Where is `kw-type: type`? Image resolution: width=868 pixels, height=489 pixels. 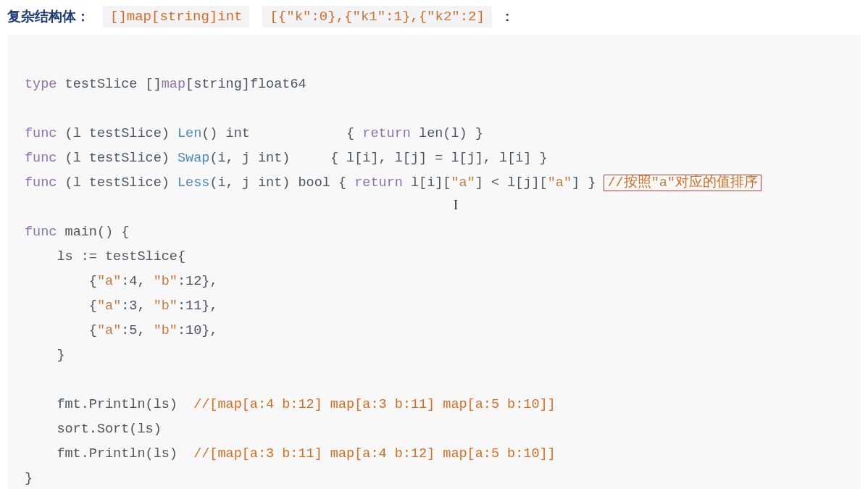 kw-type: type is located at coordinates (41, 84).